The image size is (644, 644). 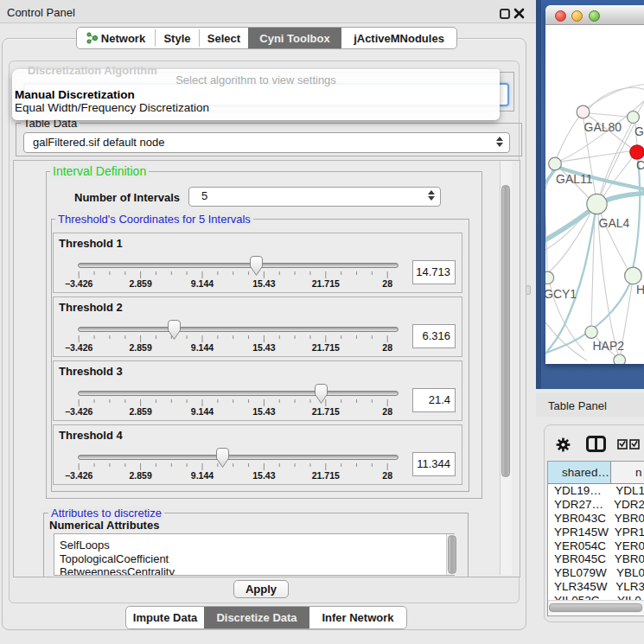 I want to click on svg-text: GAL80, so click(x=603, y=127).